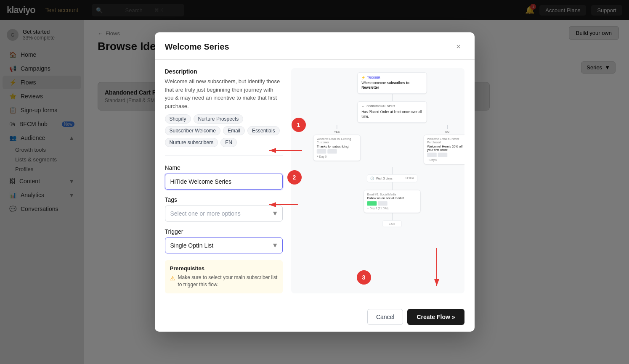  I want to click on prerequisites-heading: Prerequisites, so click(224, 268).